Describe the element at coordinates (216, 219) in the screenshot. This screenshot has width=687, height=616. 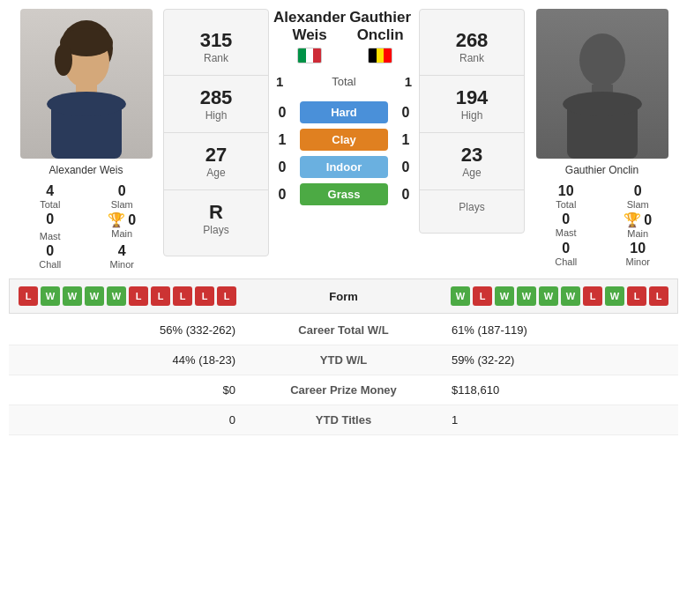
I see `left-plays-block: R Plays` at that location.